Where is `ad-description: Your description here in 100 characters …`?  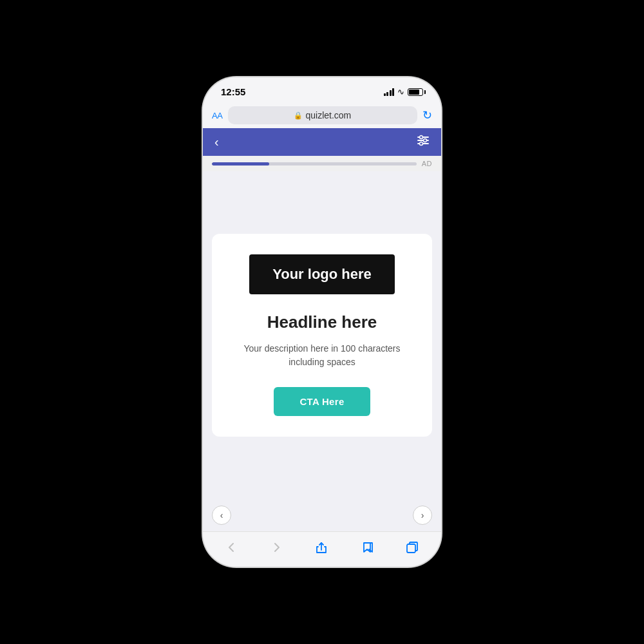 ad-description: Your description here in 100 characters … is located at coordinates (322, 355).